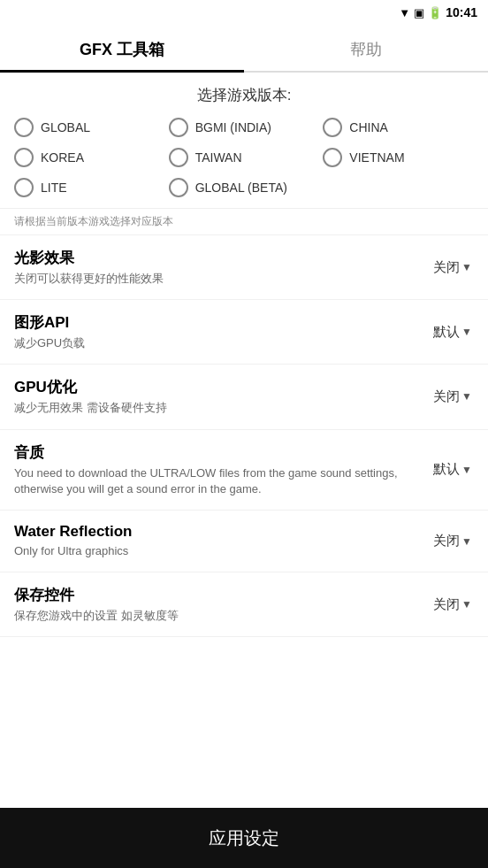  Describe the element at coordinates (332, 127) in the screenshot. I see `radio-china` at that location.